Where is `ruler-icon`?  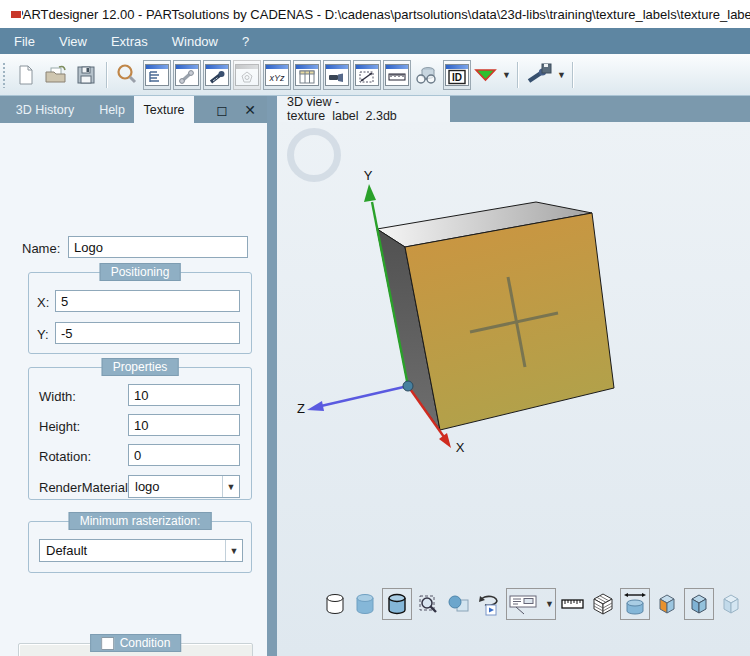 ruler-icon is located at coordinates (397, 75).